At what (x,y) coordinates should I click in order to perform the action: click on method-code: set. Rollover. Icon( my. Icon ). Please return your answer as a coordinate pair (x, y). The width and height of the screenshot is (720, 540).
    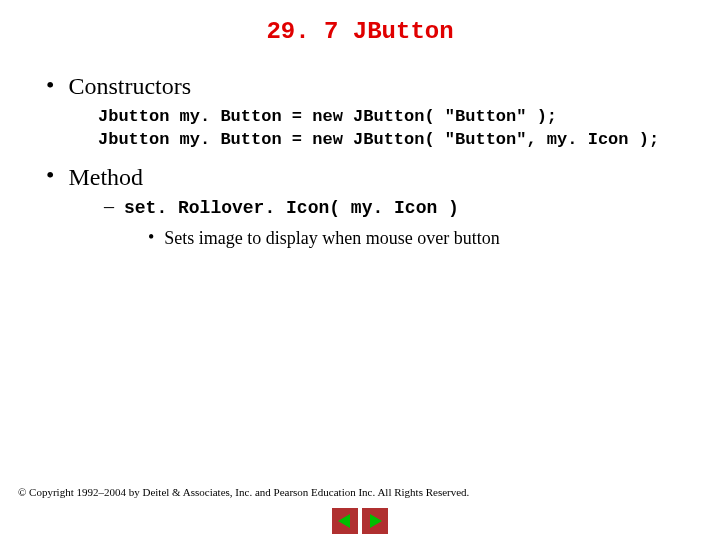
    Looking at the image, I should click on (292, 208).